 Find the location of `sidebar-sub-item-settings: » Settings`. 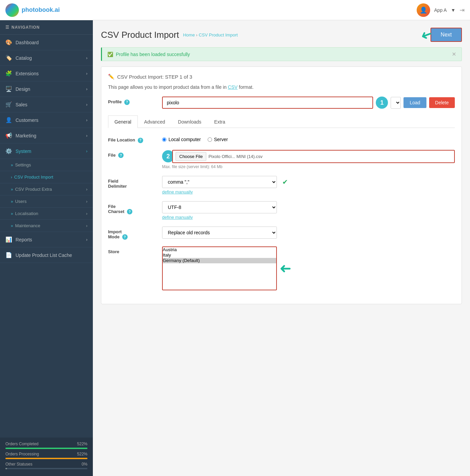

sidebar-sub-item-settings: » Settings is located at coordinates (47, 165).